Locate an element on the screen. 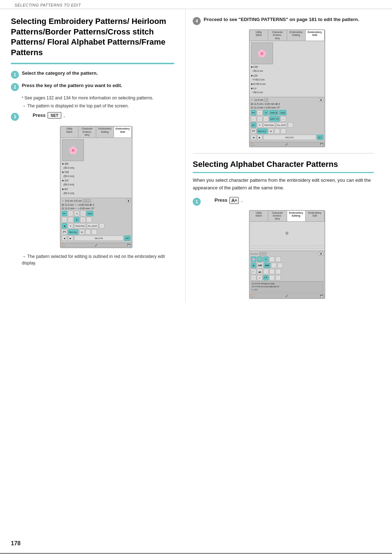  set-key-button: SET is located at coordinates (54, 115).